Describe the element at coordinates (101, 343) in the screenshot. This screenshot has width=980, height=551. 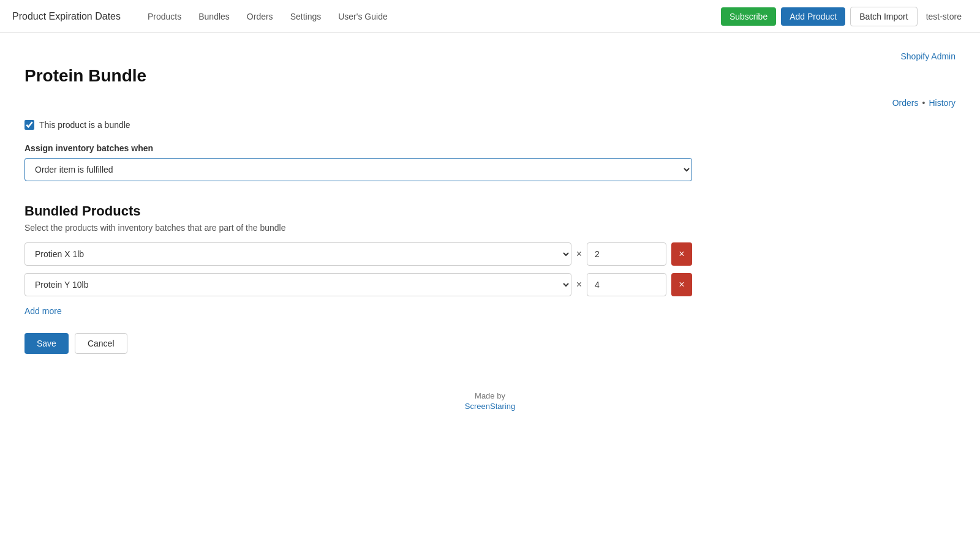
I see `cancel-button: Cancel` at that location.